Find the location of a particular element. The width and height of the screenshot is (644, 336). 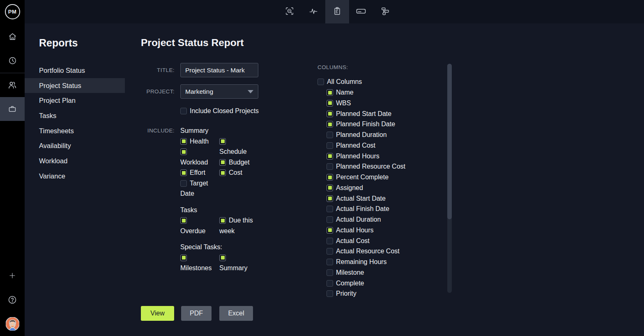

option-all-columns: All Columns is located at coordinates (379, 82).